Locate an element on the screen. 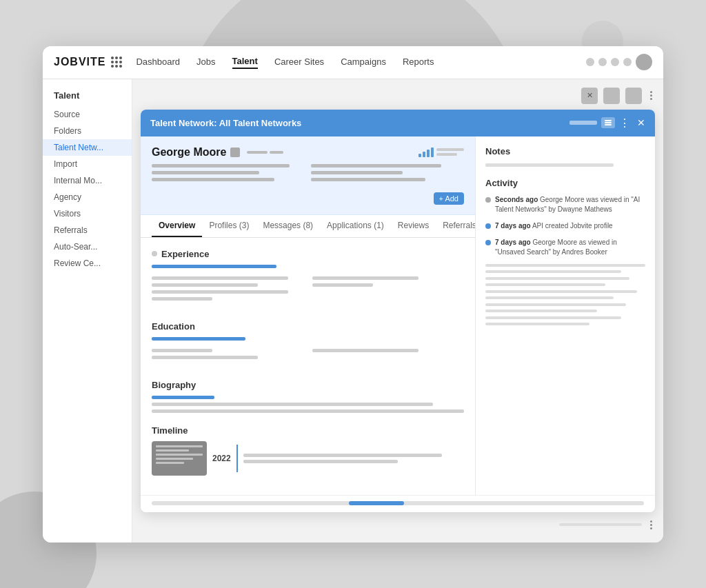  scrollbar-thumb is located at coordinates (376, 503).